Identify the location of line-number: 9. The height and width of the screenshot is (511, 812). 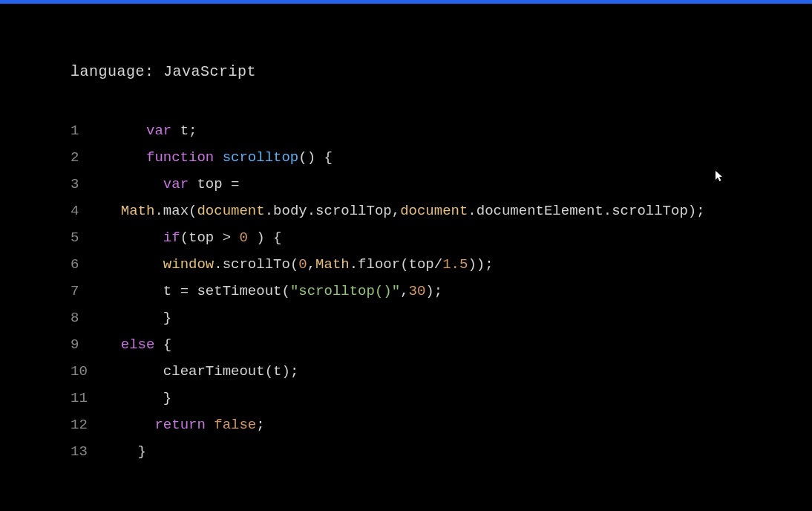
(88, 345).